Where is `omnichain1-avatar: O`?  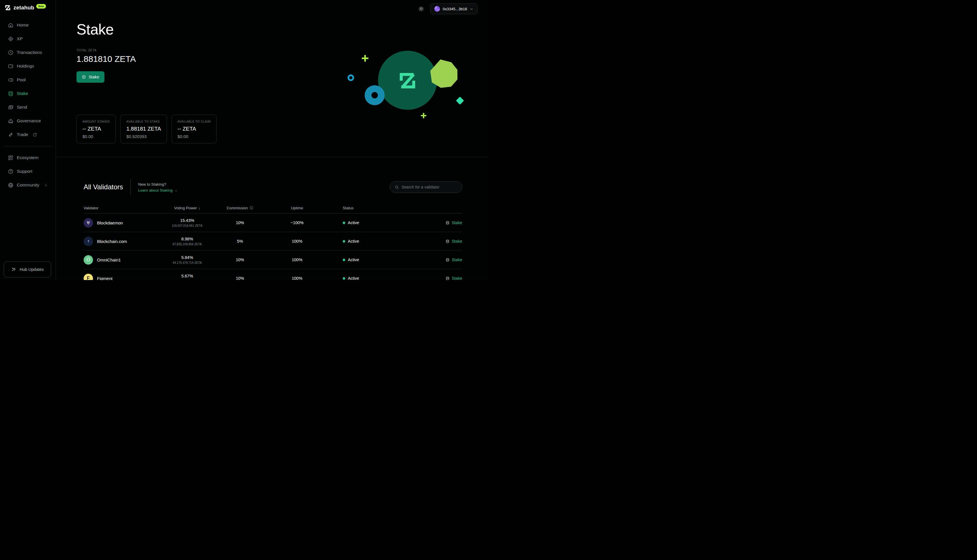 omnichain1-avatar: O is located at coordinates (89, 260).